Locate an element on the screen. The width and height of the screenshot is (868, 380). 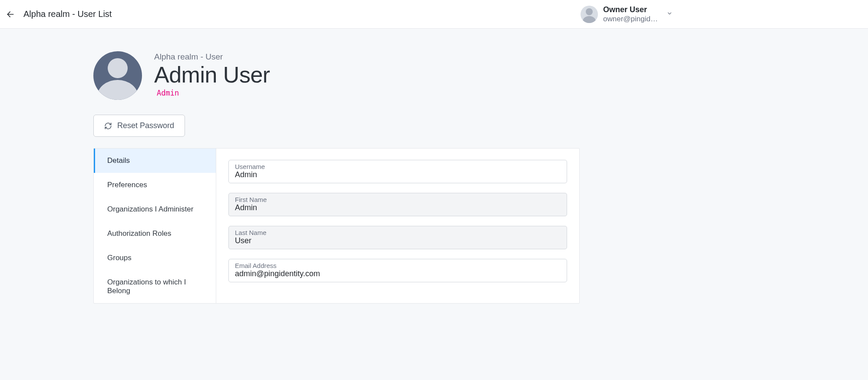
chevron-down-icon is located at coordinates (670, 14).